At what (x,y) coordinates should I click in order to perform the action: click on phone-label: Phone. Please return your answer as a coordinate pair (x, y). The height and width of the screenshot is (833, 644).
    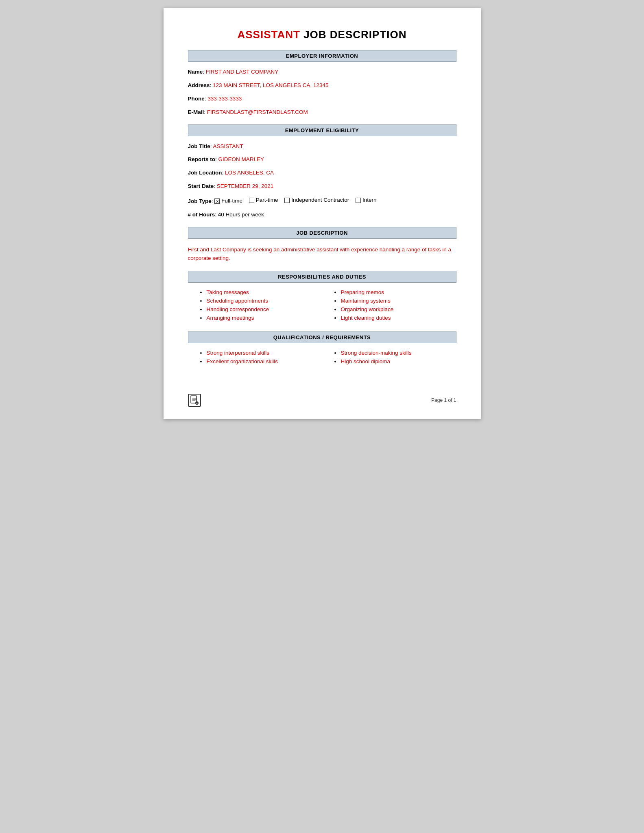
    Looking at the image, I should click on (196, 98).